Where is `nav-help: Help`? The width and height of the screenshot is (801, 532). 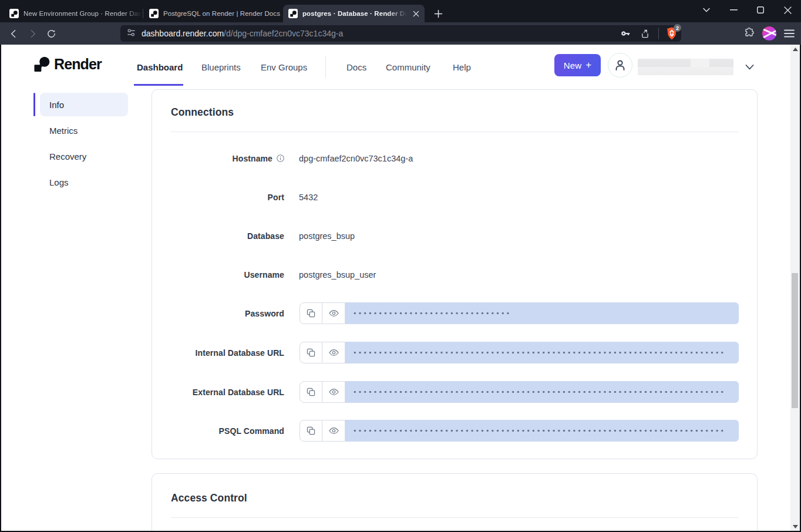 nav-help: Help is located at coordinates (462, 67).